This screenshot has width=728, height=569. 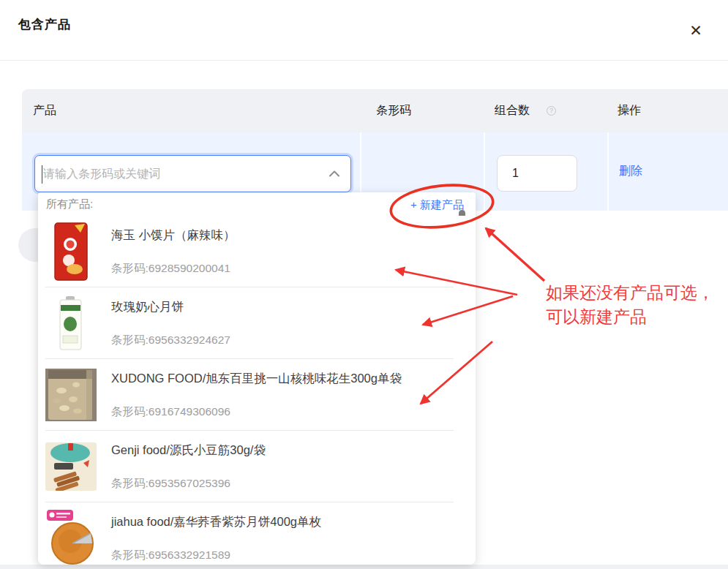 What do you see at coordinates (256, 412) in the screenshot?
I see `product-barcode: 条形码:6916749306096` at bounding box center [256, 412].